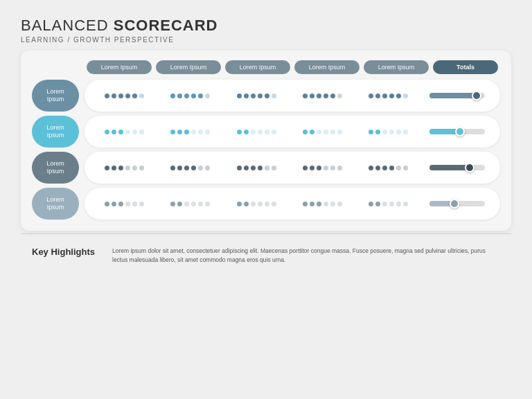  Describe the element at coordinates (466, 67) in the screenshot. I see `col-header-5: Totals` at that location.